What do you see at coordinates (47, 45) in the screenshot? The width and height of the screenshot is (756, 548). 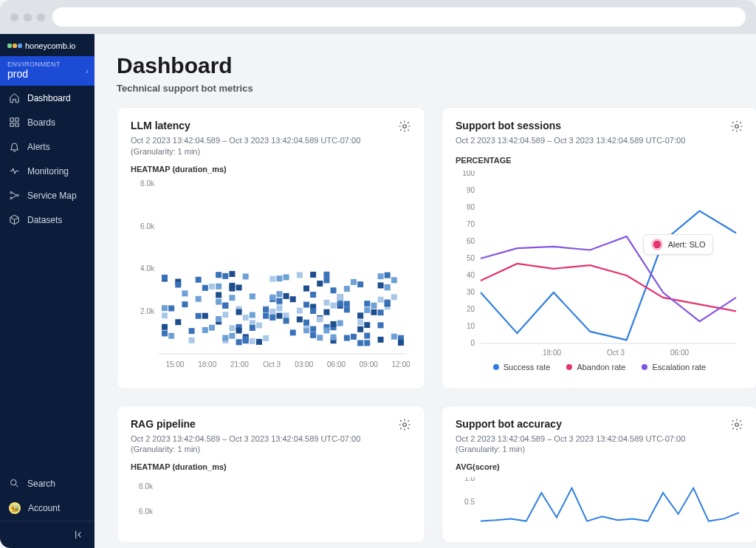 I see `app-logo: honeycomb.io` at bounding box center [47, 45].